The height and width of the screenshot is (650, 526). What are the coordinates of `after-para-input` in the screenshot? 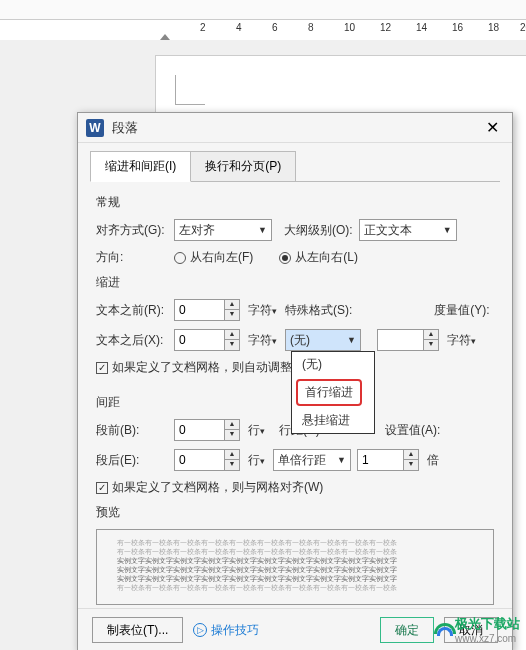 It's located at (199, 460).